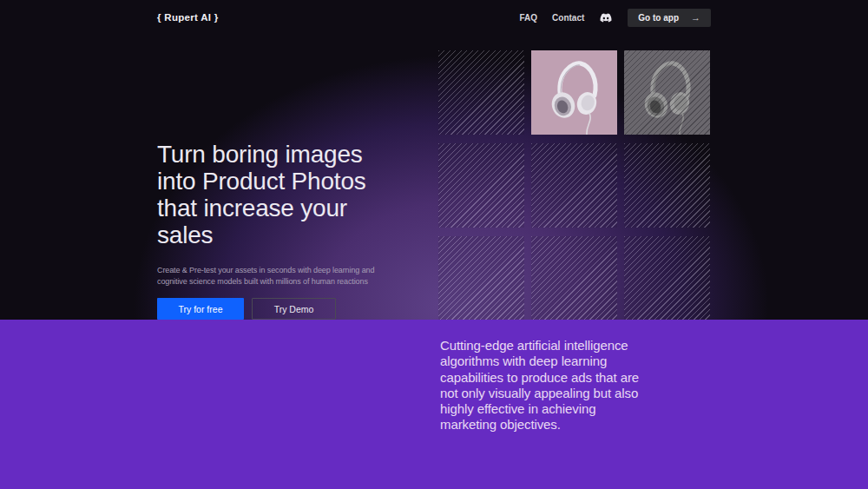  I want to click on gallery-tile-headphones-gray, so click(667, 92).